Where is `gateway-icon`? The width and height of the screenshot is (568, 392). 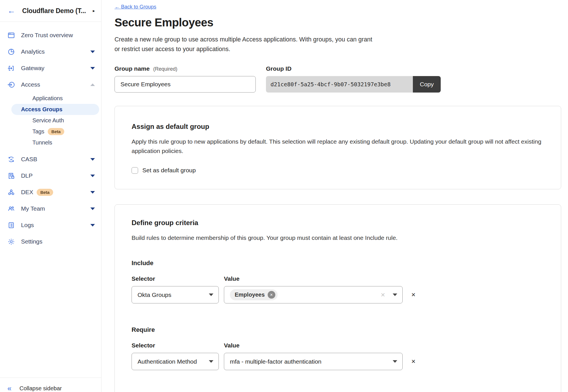 gateway-icon is located at coordinates (11, 68).